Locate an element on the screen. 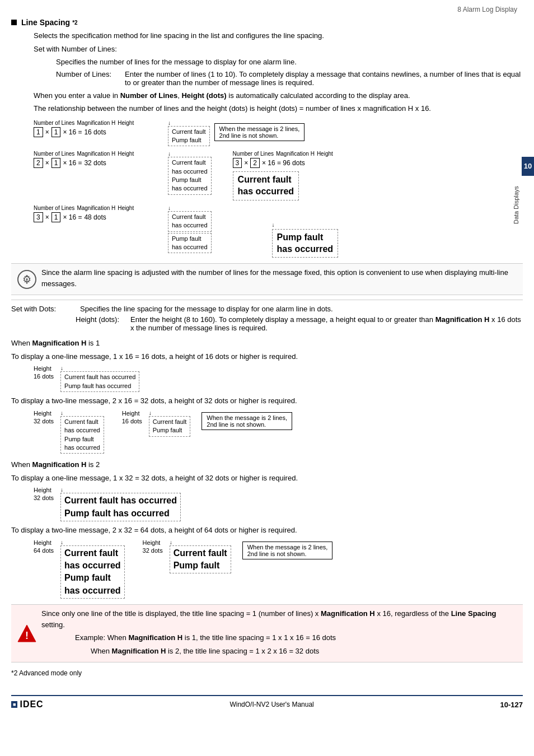  mag2-callout: When the message is 2 lines,2nd line is … is located at coordinates (288, 550).